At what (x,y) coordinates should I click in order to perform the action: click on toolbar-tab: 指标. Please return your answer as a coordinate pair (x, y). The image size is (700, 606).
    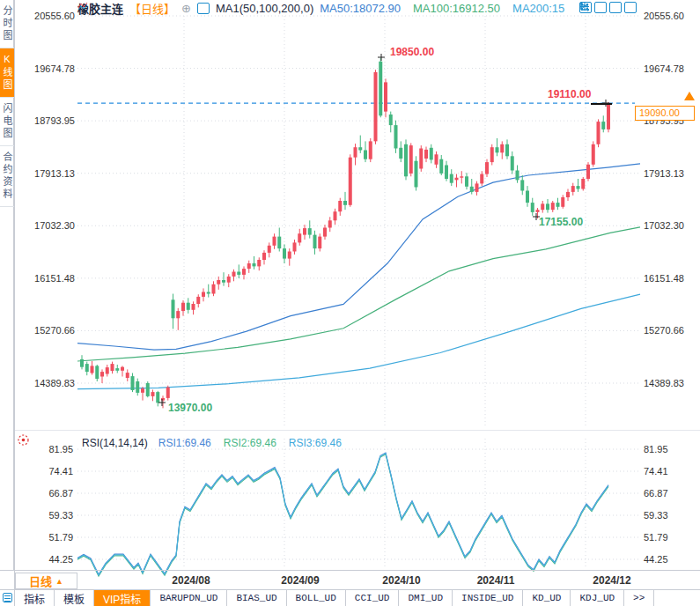
    Looking at the image, I should click on (35, 598).